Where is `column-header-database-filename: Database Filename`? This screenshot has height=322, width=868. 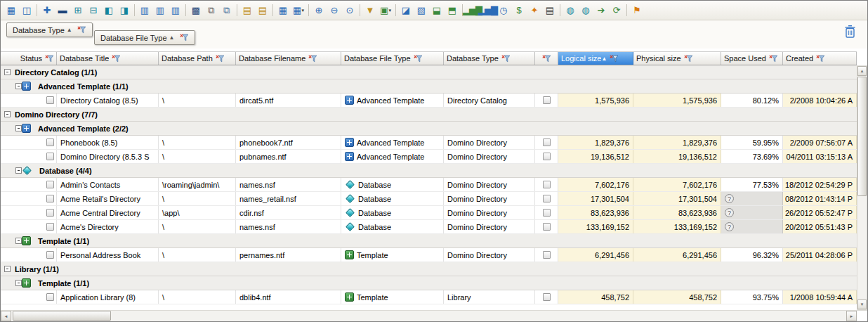 column-header-database-filename: Database Filename is located at coordinates (289, 58).